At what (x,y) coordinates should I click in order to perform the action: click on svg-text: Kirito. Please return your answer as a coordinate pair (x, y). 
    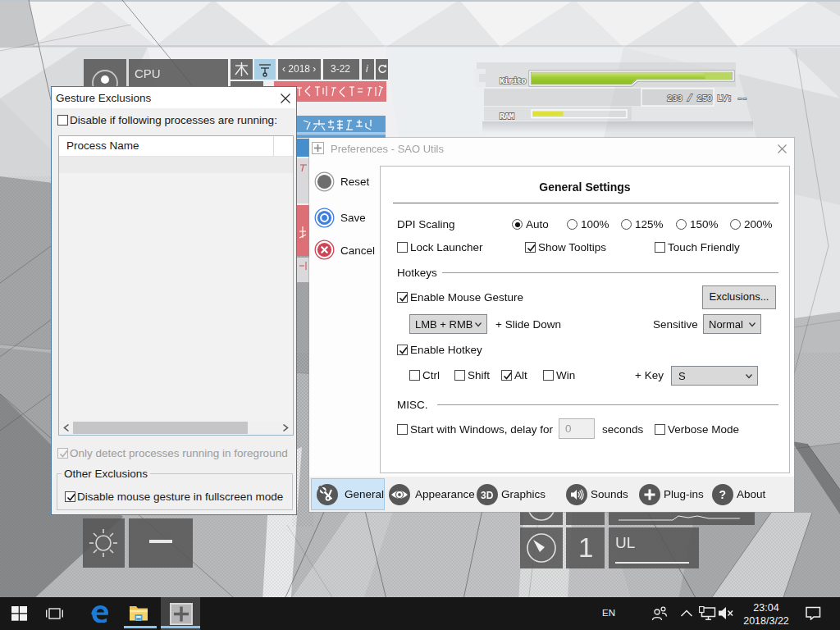
    Looking at the image, I should click on (514, 82).